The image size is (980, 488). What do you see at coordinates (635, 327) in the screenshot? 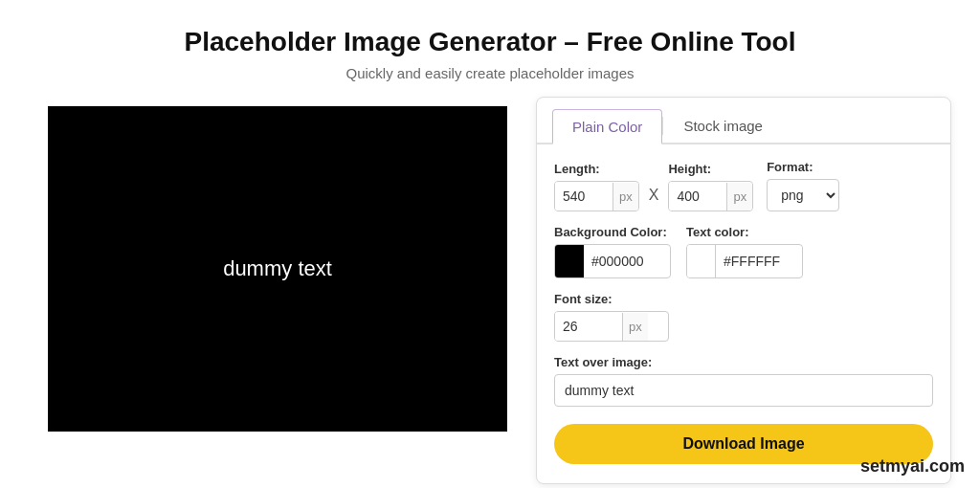
I see `font-size-unit: px` at bounding box center [635, 327].